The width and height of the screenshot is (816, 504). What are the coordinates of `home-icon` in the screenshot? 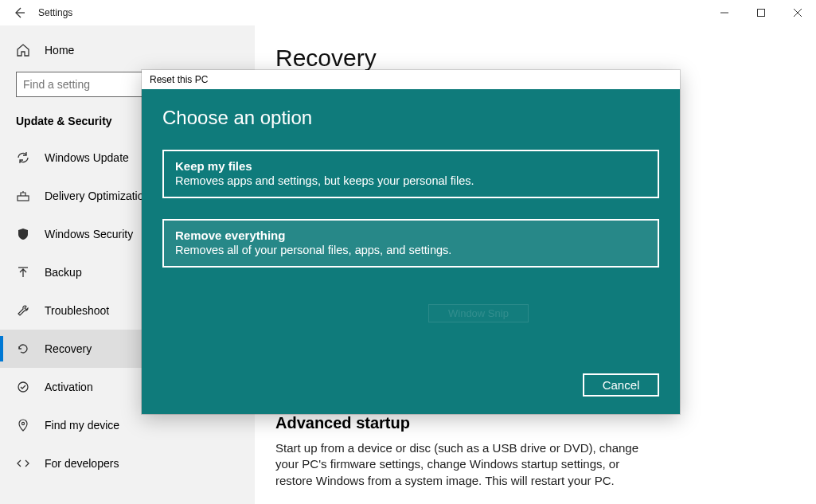 It's located at (23, 50).